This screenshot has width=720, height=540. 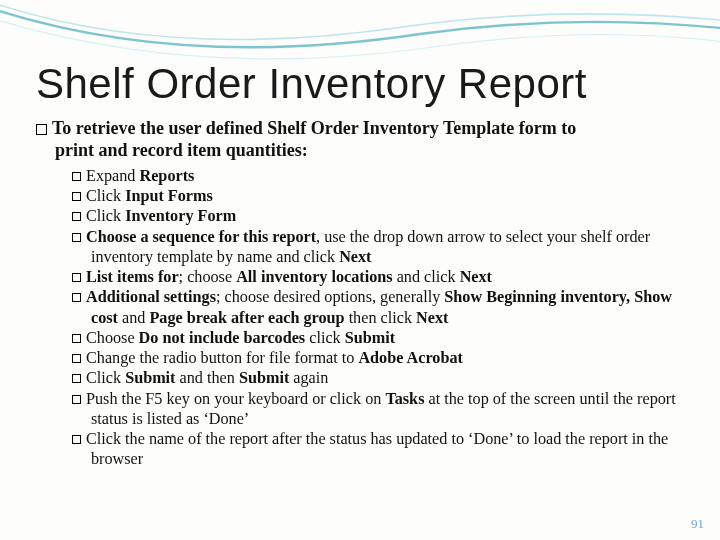 What do you see at coordinates (381, 358) in the screenshot?
I see `list-item: Change the radio button for file format …` at bounding box center [381, 358].